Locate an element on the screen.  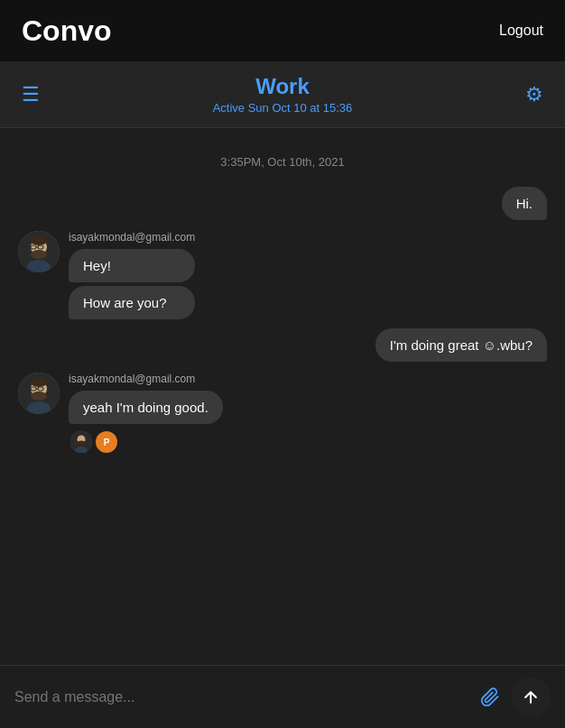
sent-message-2: I'm doing great ☺.wbu? is located at coordinates (282, 345).